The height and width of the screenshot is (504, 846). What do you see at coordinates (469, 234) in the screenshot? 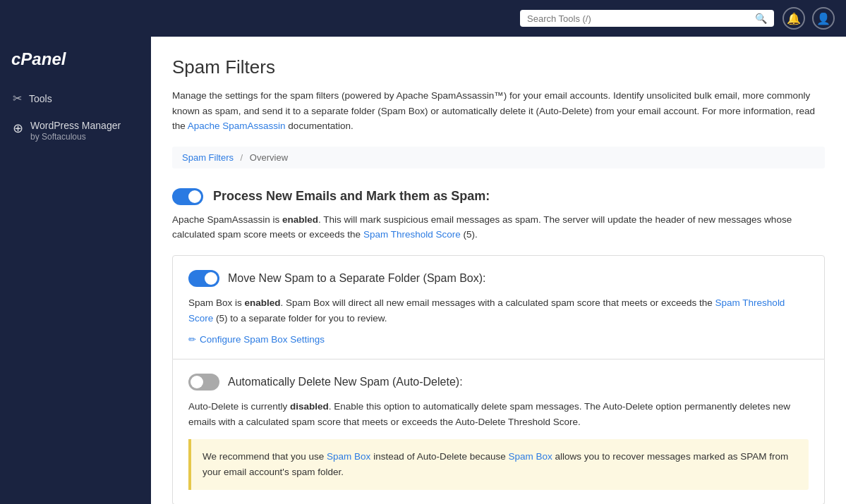
I see `main-desc-end: (5).` at bounding box center [469, 234].